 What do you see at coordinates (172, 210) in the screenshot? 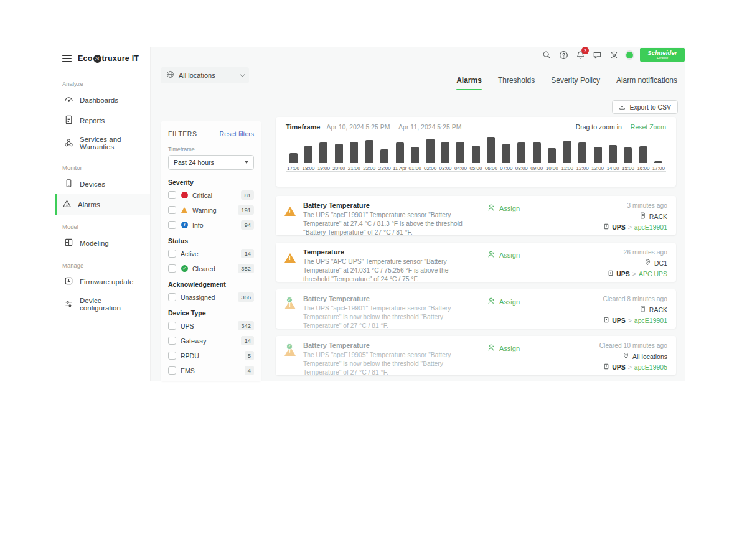
I see `warning-checkbox` at bounding box center [172, 210].